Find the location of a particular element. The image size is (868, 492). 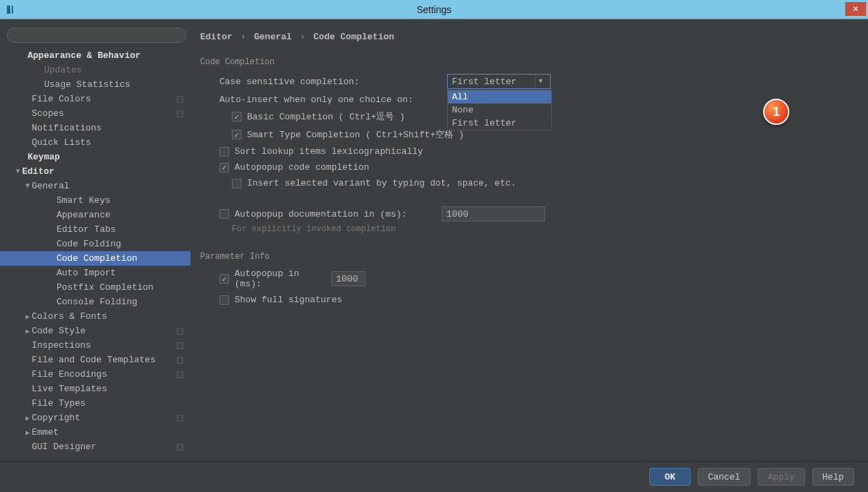

sidebar-item-label: Keymap is located at coordinates (106, 157).